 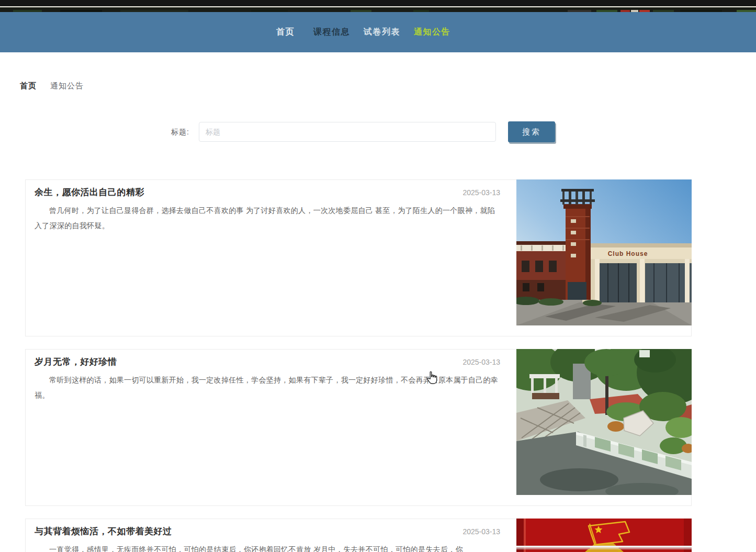 What do you see at coordinates (76, 362) in the screenshot?
I see `notice-title: 岁月无常，好好珍惜` at bounding box center [76, 362].